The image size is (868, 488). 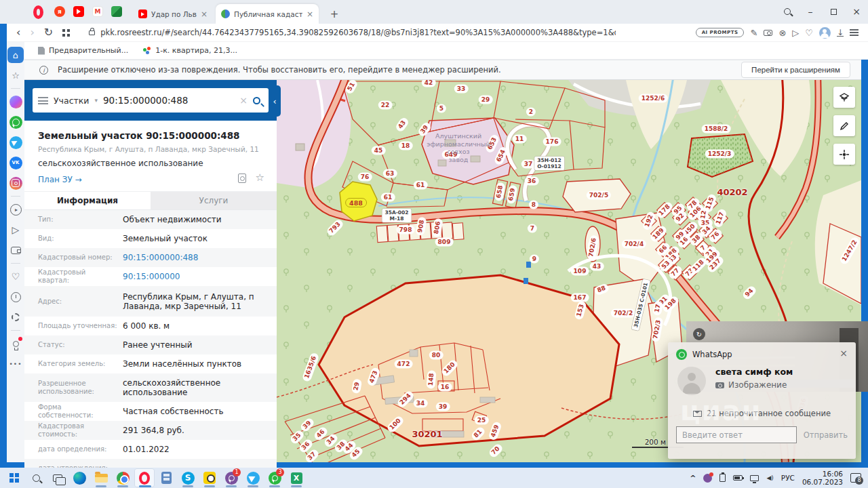 I want to click on forward-button: ›, so click(x=32, y=33).